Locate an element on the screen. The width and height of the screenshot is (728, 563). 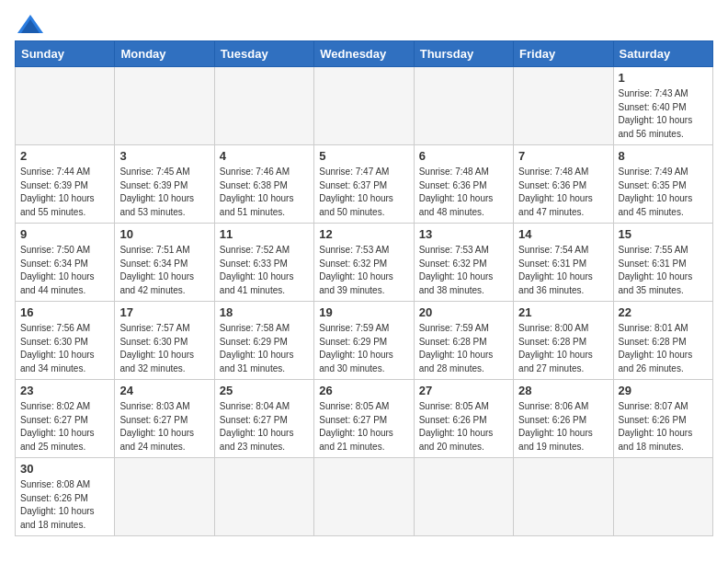
day-info: Sunrise: 8:01 AM Sunset: 6:28 PM Dayligh… is located at coordinates (664, 349).